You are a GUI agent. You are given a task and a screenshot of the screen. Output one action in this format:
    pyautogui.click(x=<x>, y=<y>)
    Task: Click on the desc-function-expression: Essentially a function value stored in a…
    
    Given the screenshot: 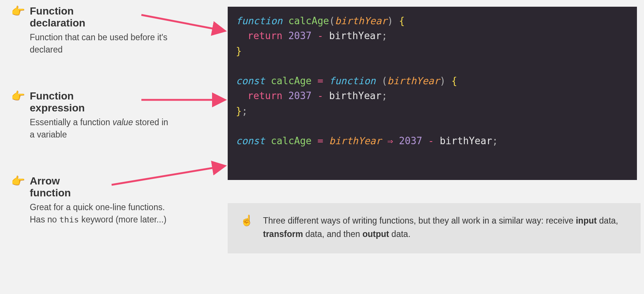 What is the action you would take?
    pyautogui.click(x=100, y=129)
    